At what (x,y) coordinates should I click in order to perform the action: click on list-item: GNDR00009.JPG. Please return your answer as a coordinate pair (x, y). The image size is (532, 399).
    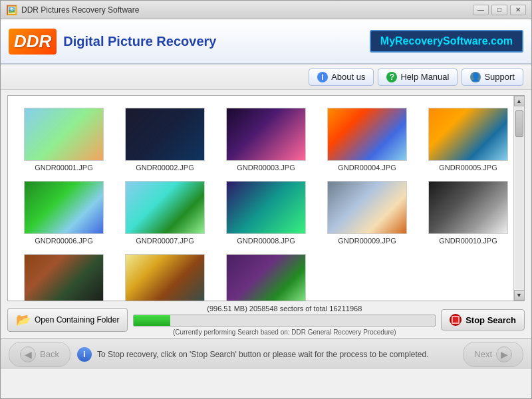
    Looking at the image, I should click on (367, 213).